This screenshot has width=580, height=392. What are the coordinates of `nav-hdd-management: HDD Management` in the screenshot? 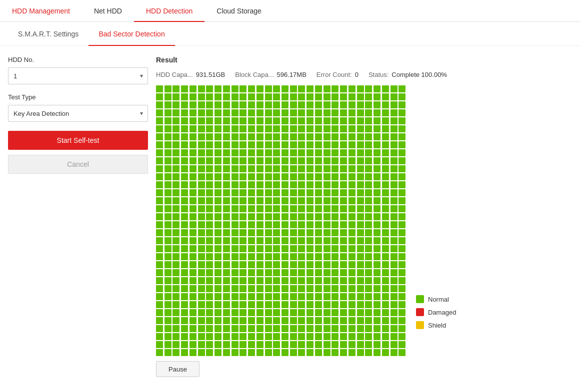 It's located at (41, 11).